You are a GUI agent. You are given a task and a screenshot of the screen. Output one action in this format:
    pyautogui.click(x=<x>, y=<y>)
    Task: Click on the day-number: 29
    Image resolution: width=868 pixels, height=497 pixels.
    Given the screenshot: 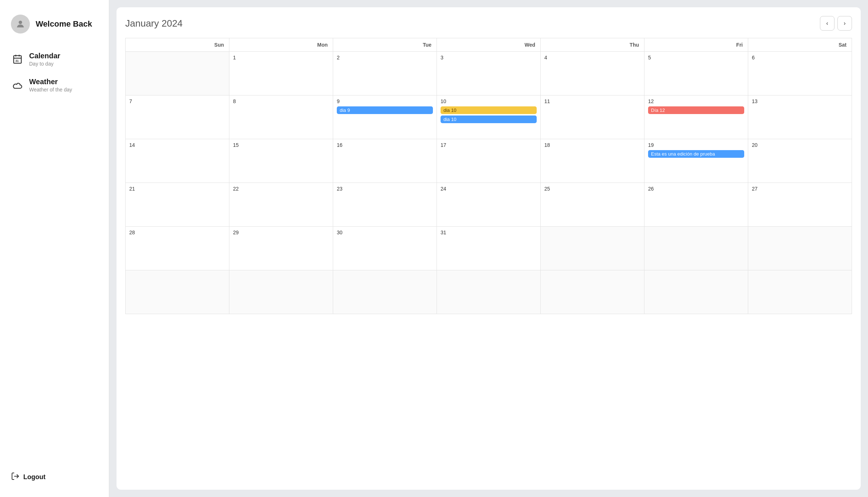 What is the action you would take?
    pyautogui.click(x=281, y=232)
    